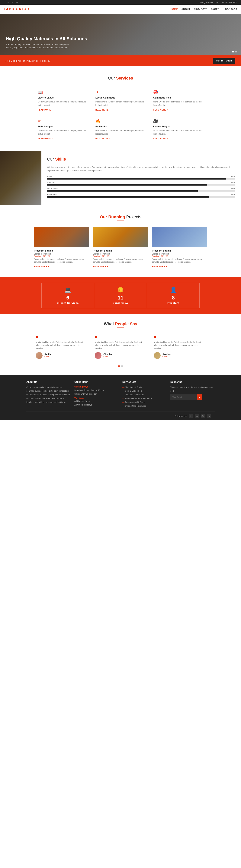  I want to click on service-icon-3: 🎯, so click(178, 92).